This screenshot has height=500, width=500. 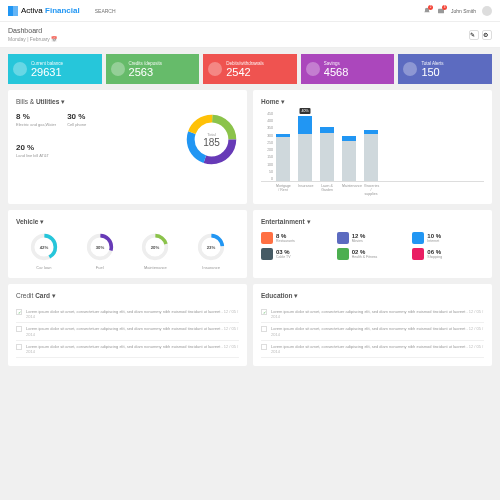 I want to click on notification-bell-icon: 2, so click(x=427, y=11).